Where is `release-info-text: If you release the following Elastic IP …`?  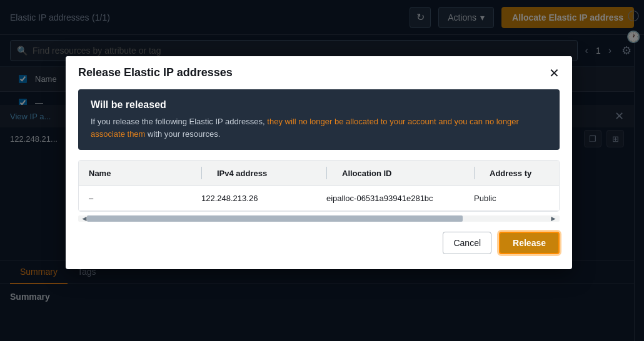
release-info-text: If you release the following Elastic IP … is located at coordinates (319, 127).